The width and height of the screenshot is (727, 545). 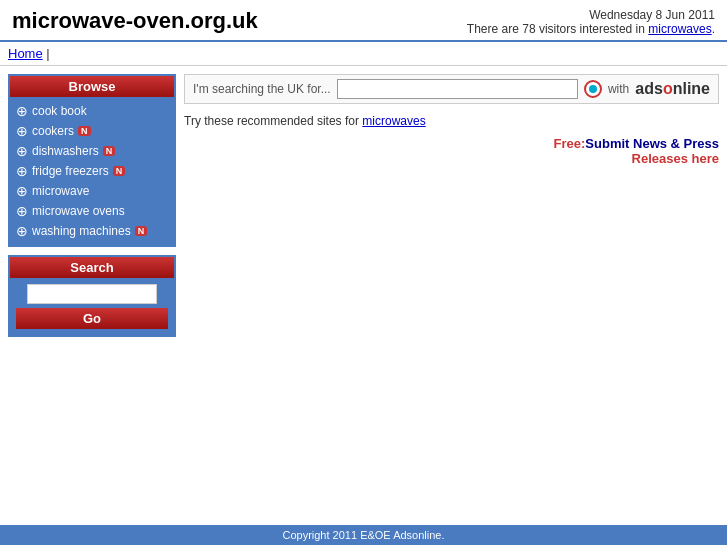 I want to click on visitors-prefix: There are 78 visitors interested in, so click(x=556, y=29).